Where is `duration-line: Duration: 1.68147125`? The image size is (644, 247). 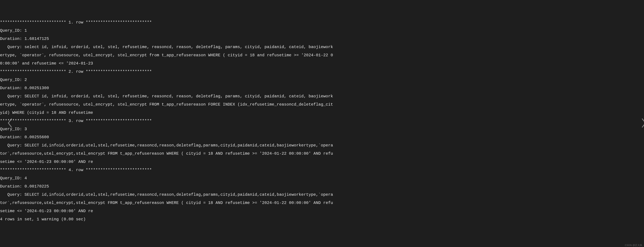 duration-line: Duration: 1.68147125 is located at coordinates (322, 39).